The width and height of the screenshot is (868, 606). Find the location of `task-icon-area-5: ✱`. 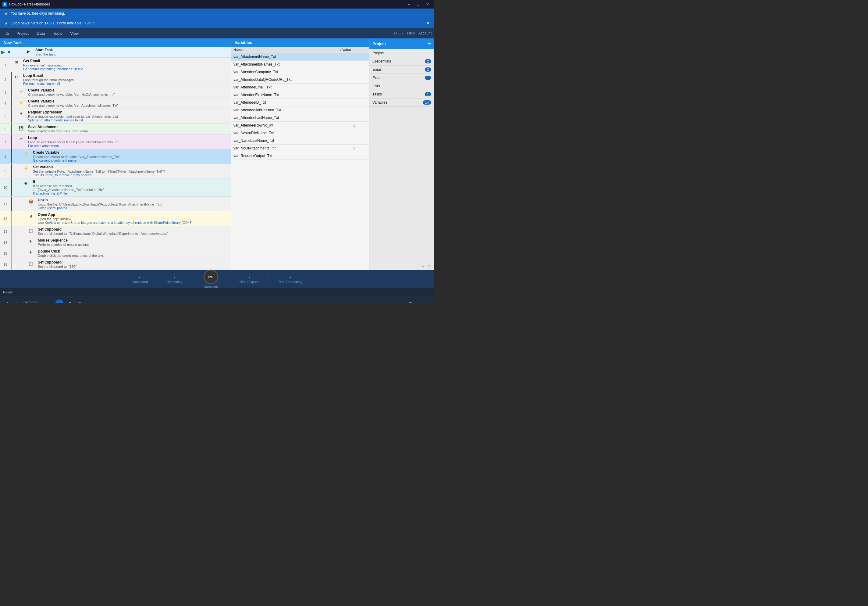

task-icon-area-5: ✱ is located at coordinates (19, 116).